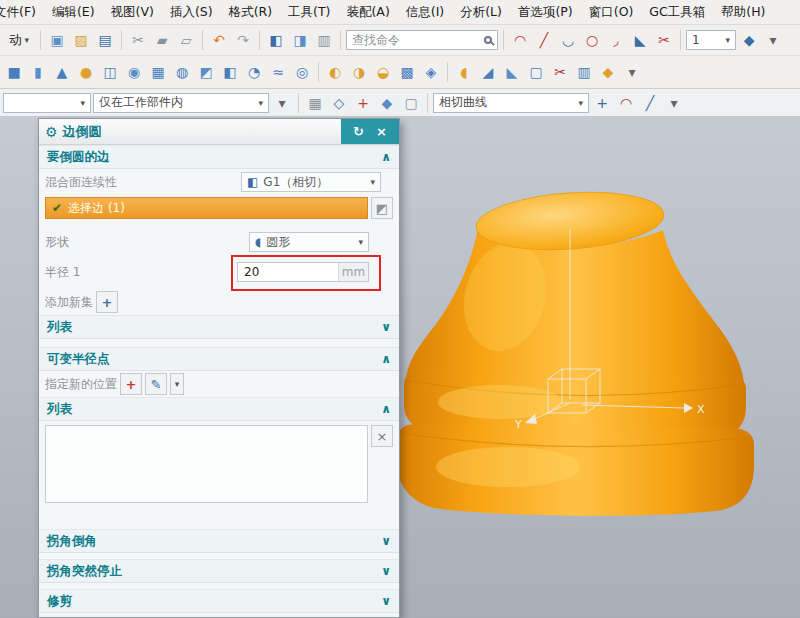 Image resolution: width=800 pixels, height=618 pixels. What do you see at coordinates (612, 12) in the screenshot?
I see `menu-window: 窗口(O)` at bounding box center [612, 12].